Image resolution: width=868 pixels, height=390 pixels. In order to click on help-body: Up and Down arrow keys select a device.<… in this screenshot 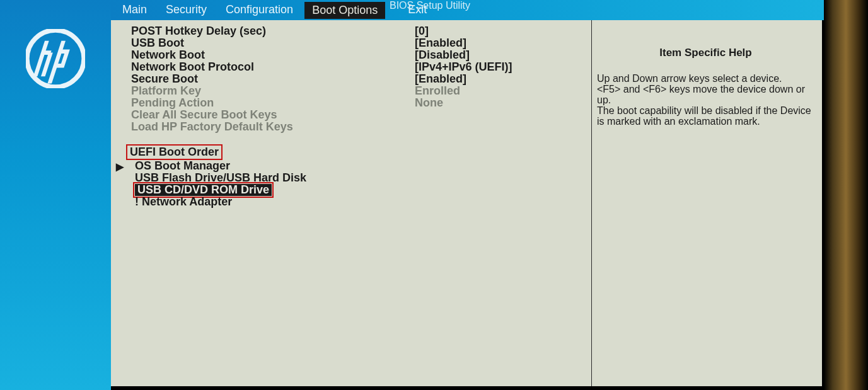, I will do `click(706, 100)`.